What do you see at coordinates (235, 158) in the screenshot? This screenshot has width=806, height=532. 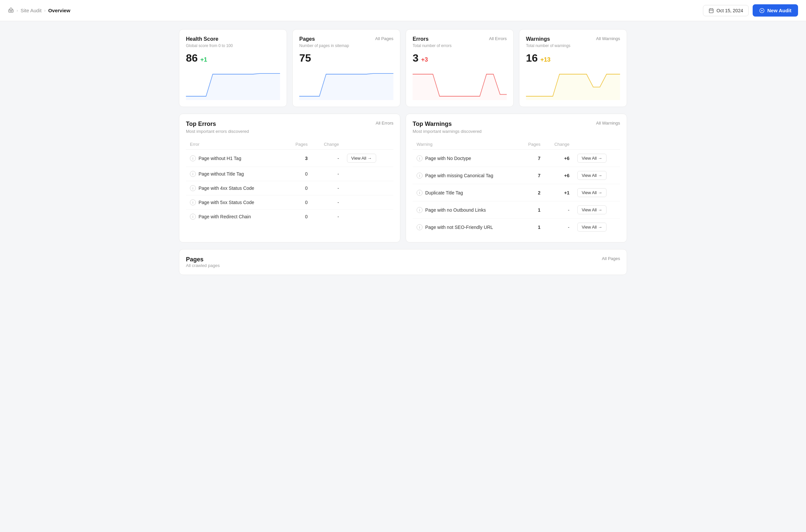 I see `error-name-cell: i Page without H1 Tag` at bounding box center [235, 158].